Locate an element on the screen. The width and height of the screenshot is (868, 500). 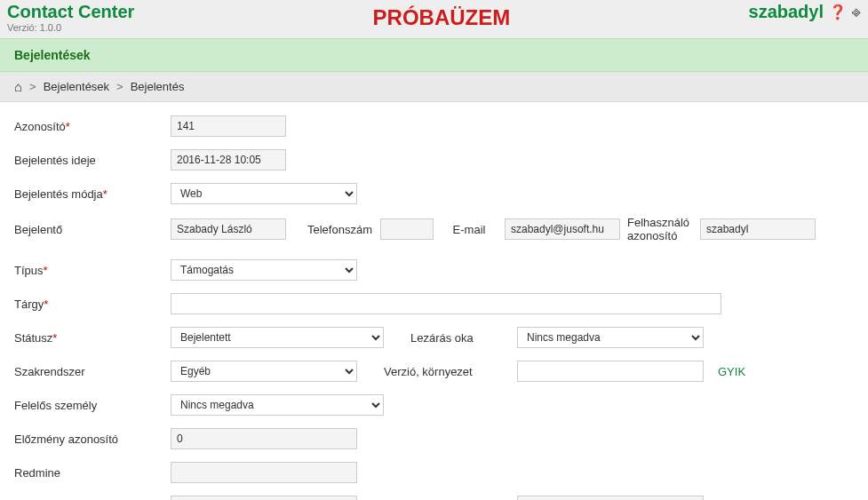
label-statusz: Státusz* is located at coordinates (92, 337).